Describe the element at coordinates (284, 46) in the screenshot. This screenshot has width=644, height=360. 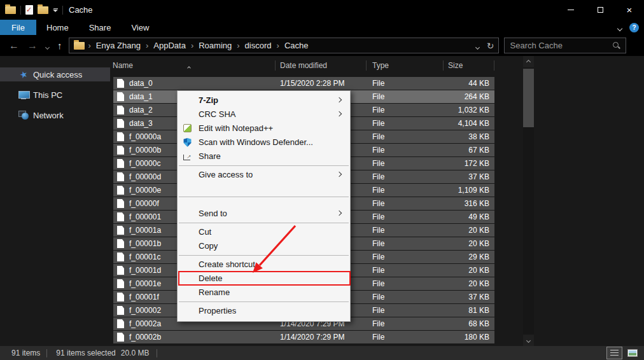
I see `breadcrumb: ›Enya Zhang›AppData›Roaming›discord›Cach…` at that location.